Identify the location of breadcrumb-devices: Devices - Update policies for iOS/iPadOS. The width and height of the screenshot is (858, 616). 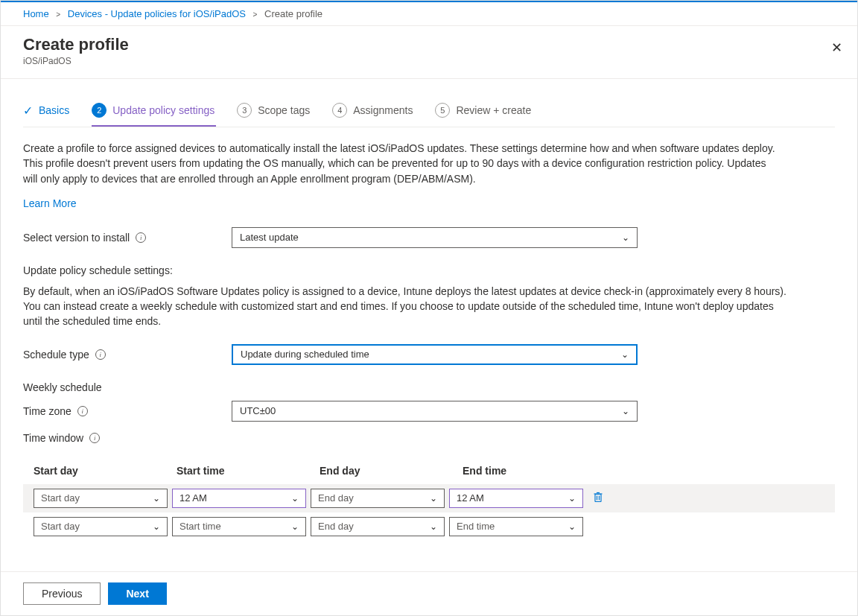
(156, 13).